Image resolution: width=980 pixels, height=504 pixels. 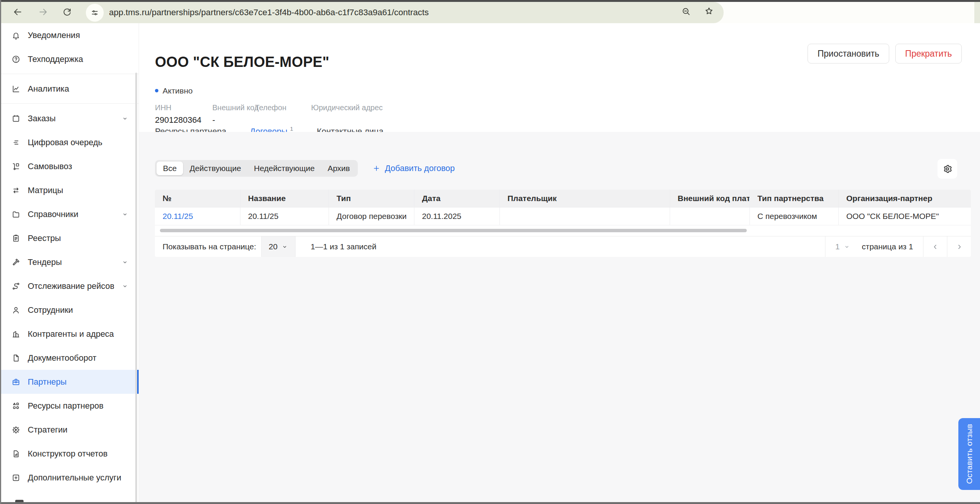 What do you see at coordinates (78, 238) in the screenshot?
I see `sidebar-item-label: Реестры` at bounding box center [78, 238].